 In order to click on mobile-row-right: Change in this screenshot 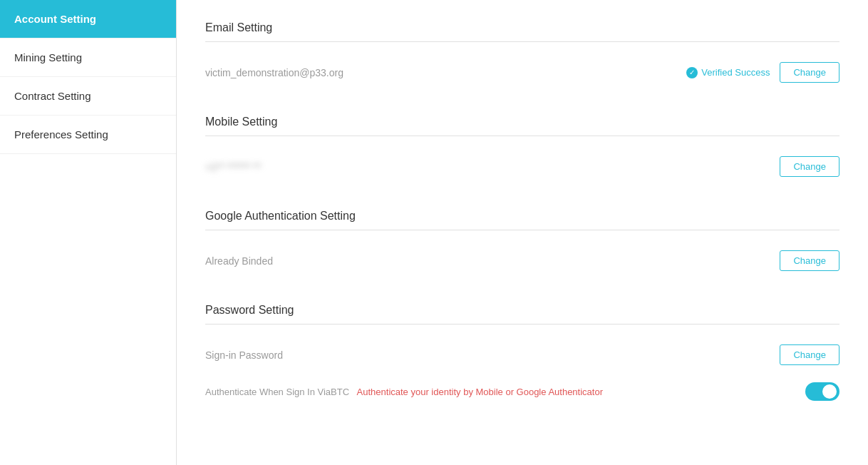, I will do `click(810, 167)`.